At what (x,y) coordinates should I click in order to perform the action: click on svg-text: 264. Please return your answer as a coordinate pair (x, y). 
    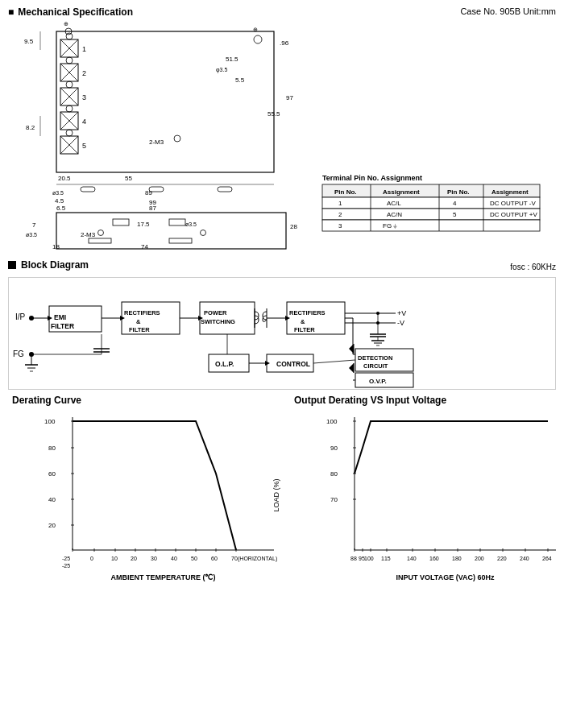
    Looking at the image, I should click on (547, 559).